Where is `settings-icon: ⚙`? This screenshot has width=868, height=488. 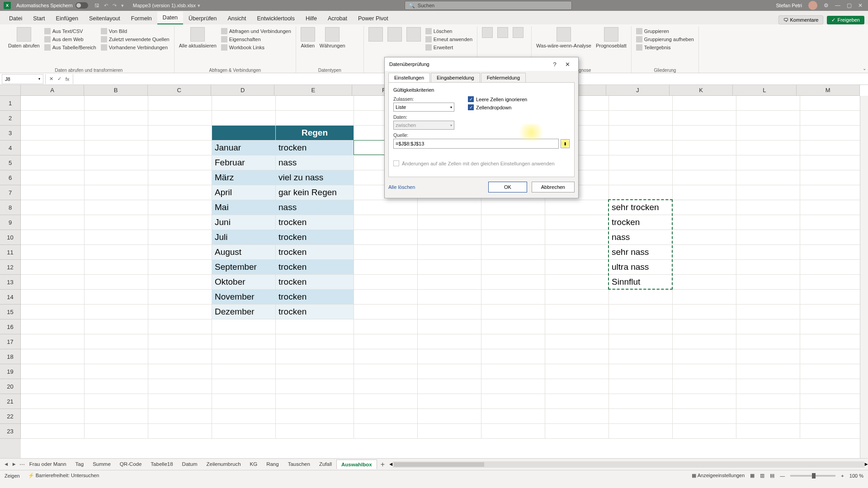 settings-icon: ⚙ is located at coordinates (826, 5).